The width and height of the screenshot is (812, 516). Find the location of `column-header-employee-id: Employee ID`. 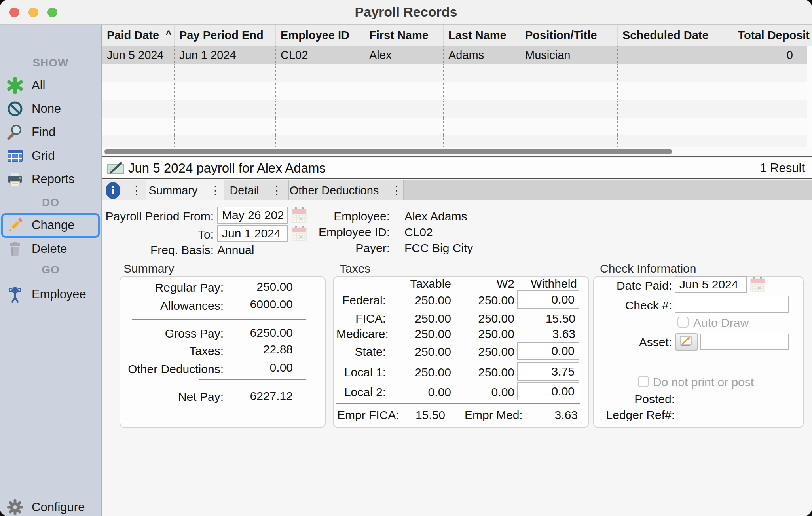

column-header-employee-id: Employee ID is located at coordinates (320, 35).